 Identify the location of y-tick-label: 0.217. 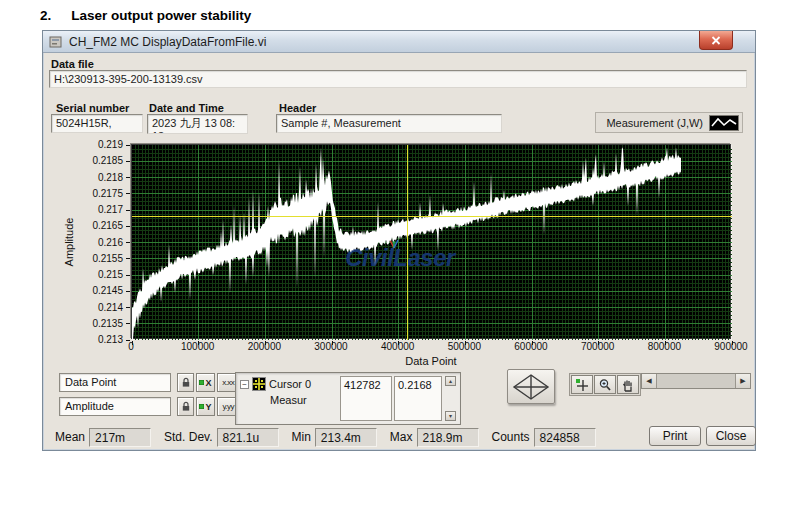
(110, 210).